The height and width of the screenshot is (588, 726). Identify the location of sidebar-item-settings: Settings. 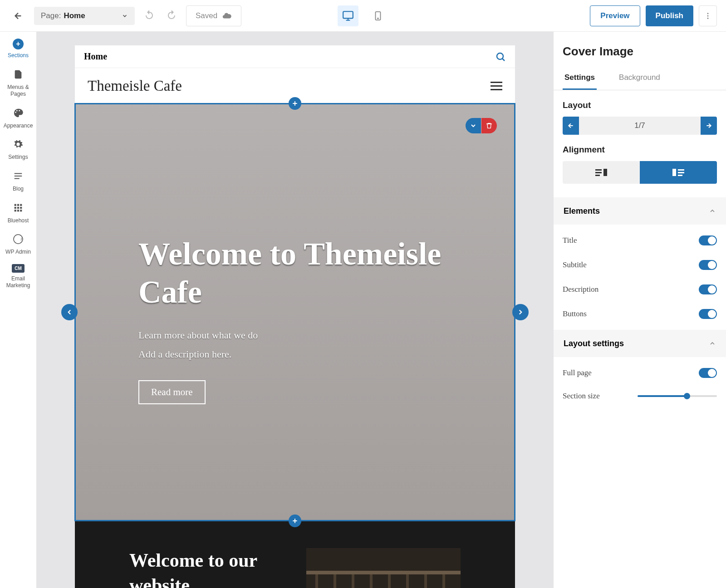
(18, 149).